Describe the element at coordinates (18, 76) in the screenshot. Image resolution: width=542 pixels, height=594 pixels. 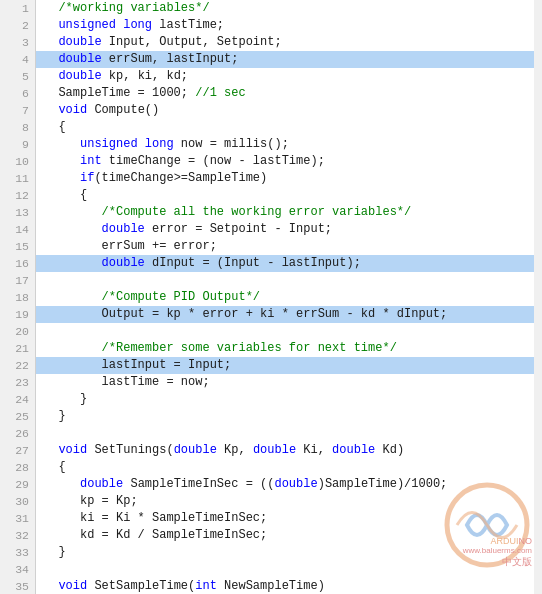
I see `line-number: 5` at that location.